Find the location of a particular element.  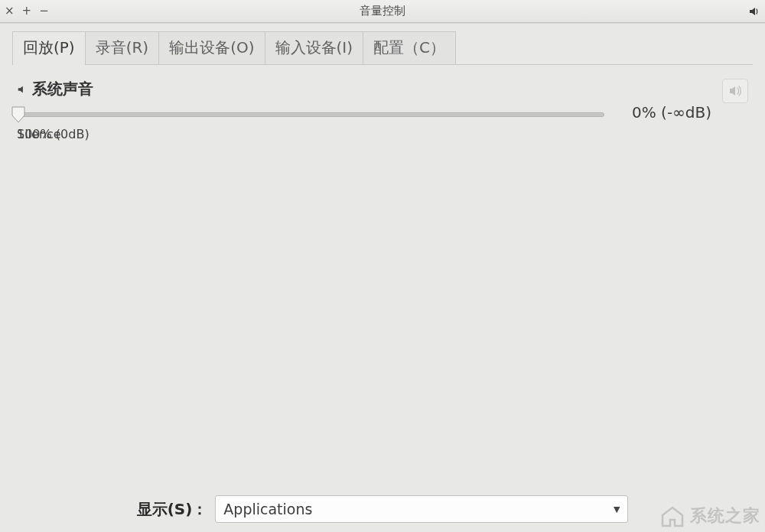

tab-input-devices: 输入设备(I) is located at coordinates (314, 47).